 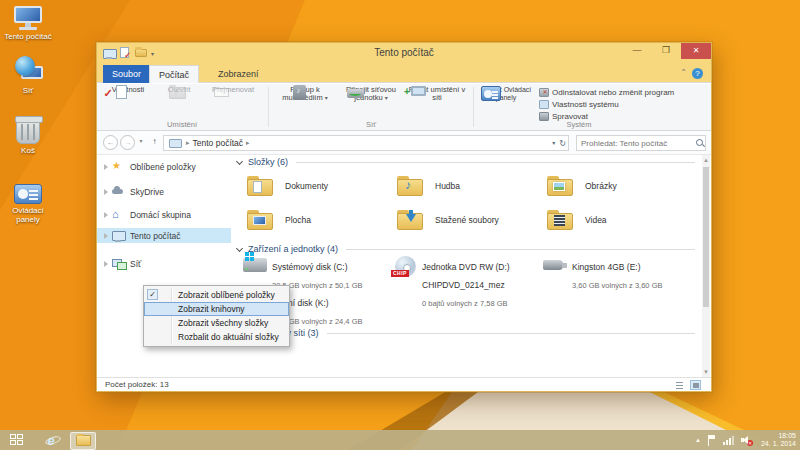 What do you see at coordinates (466, 267) in the screenshot?
I see `drive-name: Jednotka DVD RW (D:)` at bounding box center [466, 267].